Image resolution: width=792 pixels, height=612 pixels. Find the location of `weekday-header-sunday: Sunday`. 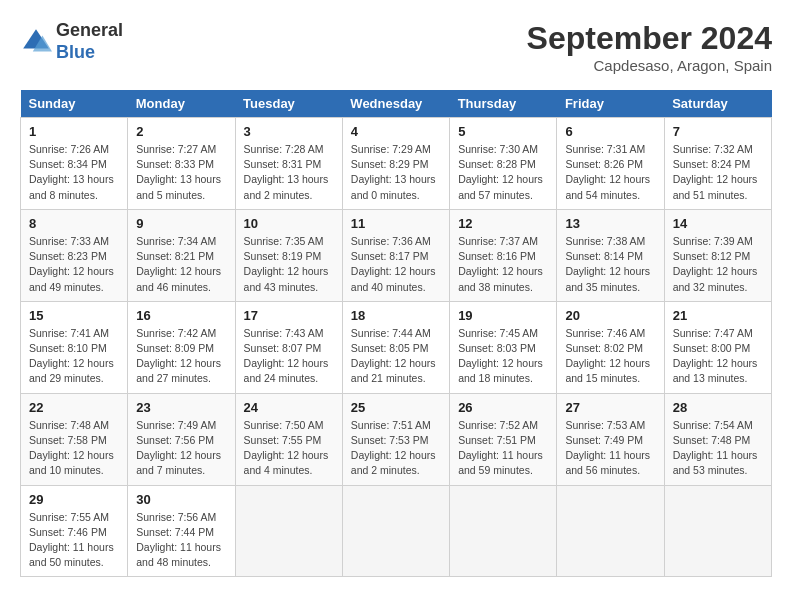

weekday-header-sunday: Sunday is located at coordinates (74, 104).